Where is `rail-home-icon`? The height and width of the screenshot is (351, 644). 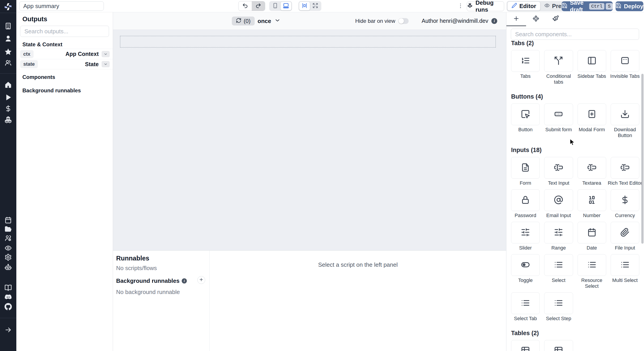
rail-home-icon is located at coordinates (8, 85).